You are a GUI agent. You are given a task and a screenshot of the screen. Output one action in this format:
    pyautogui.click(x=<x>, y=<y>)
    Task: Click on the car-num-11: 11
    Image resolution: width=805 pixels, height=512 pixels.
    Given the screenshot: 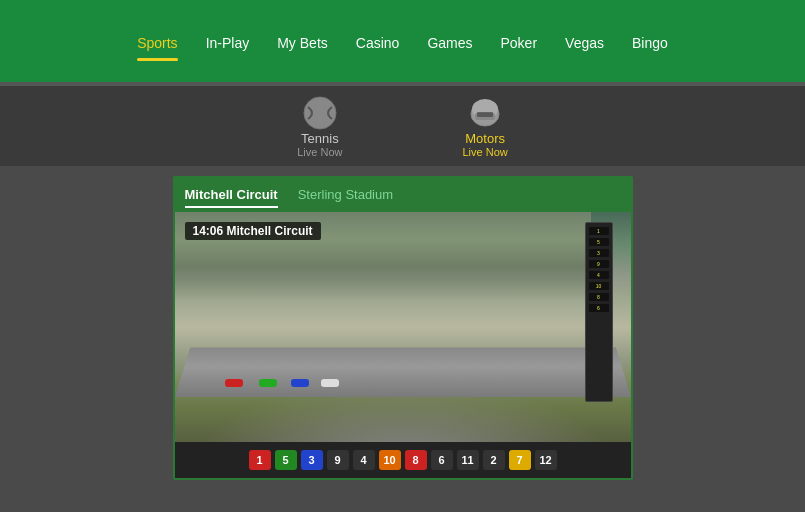 What is the action you would take?
    pyautogui.click(x=468, y=460)
    